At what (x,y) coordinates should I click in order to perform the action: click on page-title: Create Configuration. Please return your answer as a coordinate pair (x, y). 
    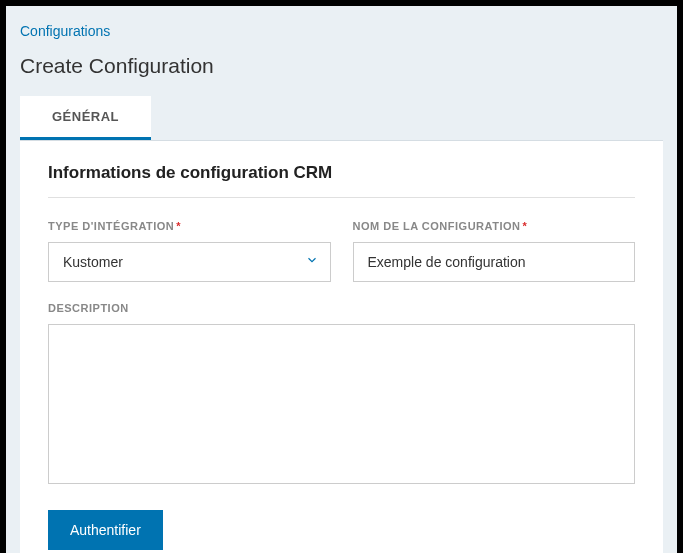
    Looking at the image, I should click on (342, 66).